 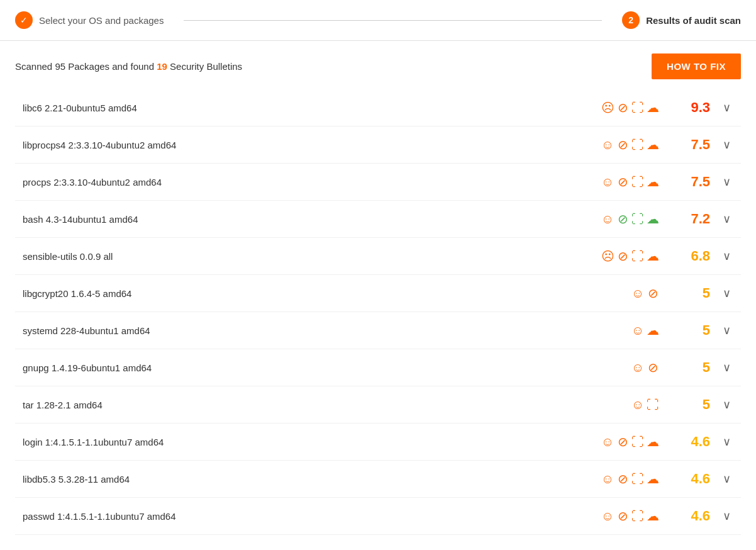 I want to click on package-name: login 1:4.1.5.1-1.1ubuntu7 amd64, so click(x=307, y=442).